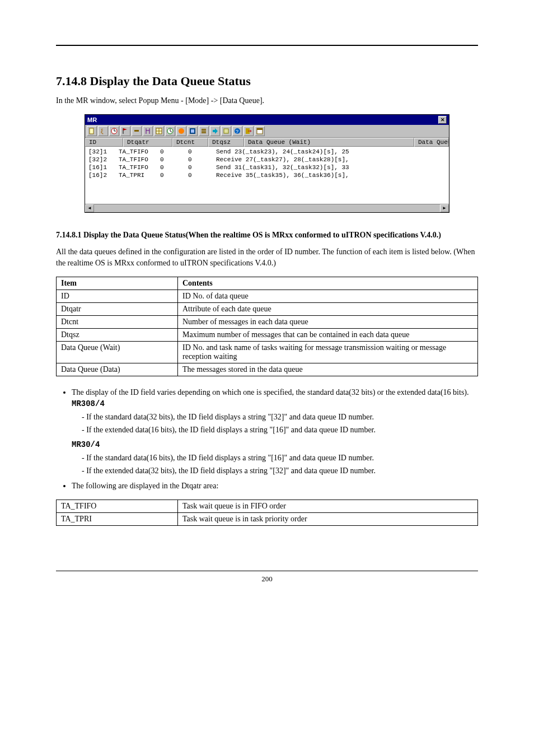 The width and height of the screenshot is (534, 756). Describe the element at coordinates (181, 131) in the screenshot. I see `amber-icon` at that location.